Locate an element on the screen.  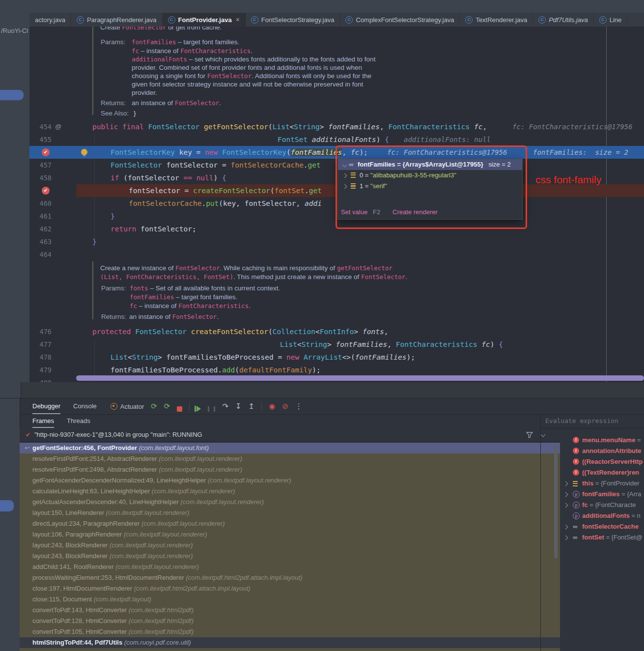
code-text: List<String> fontFamilies, FontCharacter… is located at coordinates (392, 344).